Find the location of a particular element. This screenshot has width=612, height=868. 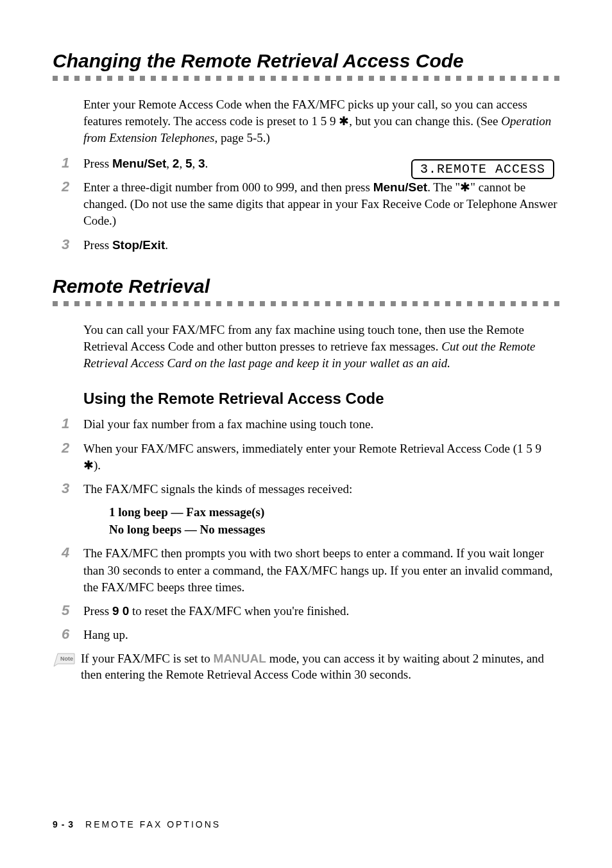

step-item: 1 Dial your fax number from a fax machin… is located at coordinates (306, 424).